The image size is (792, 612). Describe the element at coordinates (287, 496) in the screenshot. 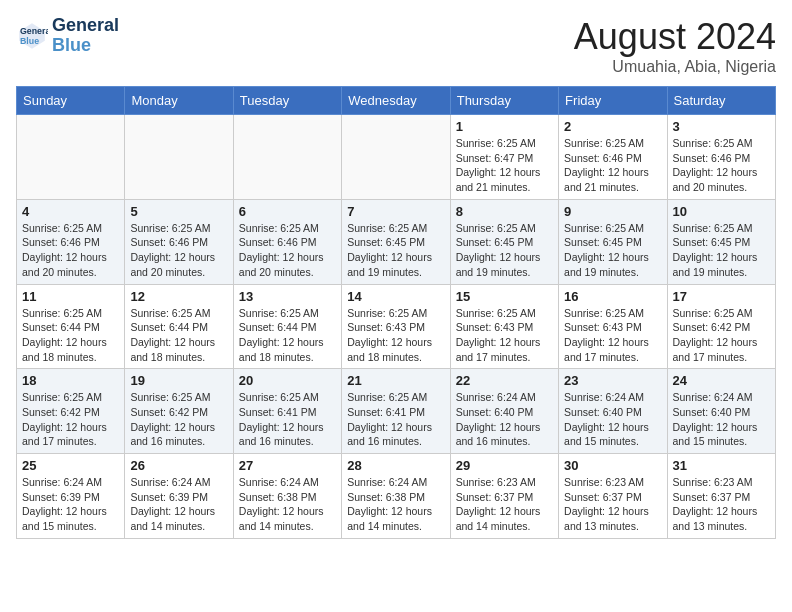

I see `calendar-day-cell: 27Sunrise: 6:24 AM Sunset: 6:38 PM Dayli…` at that location.